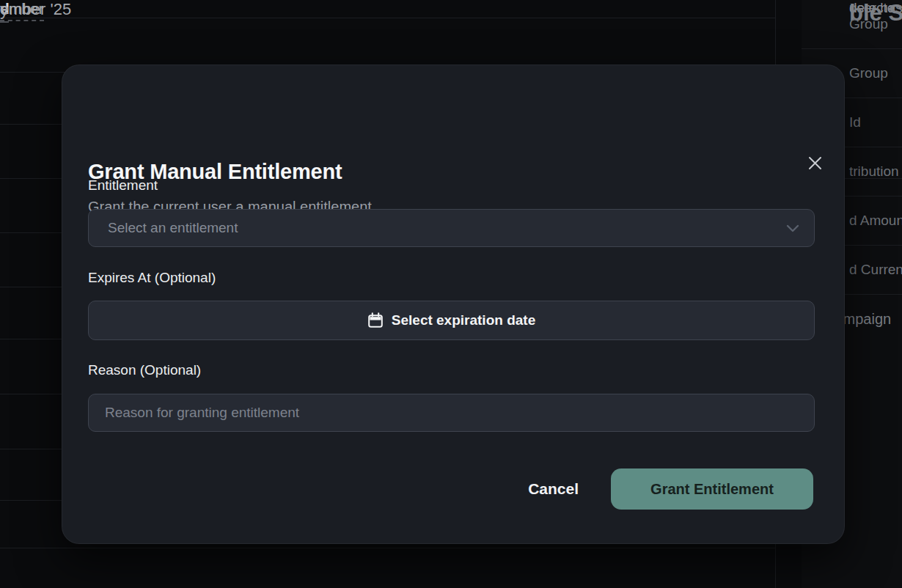  I want to click on expiration-date-button: Select expiration date, so click(452, 320).